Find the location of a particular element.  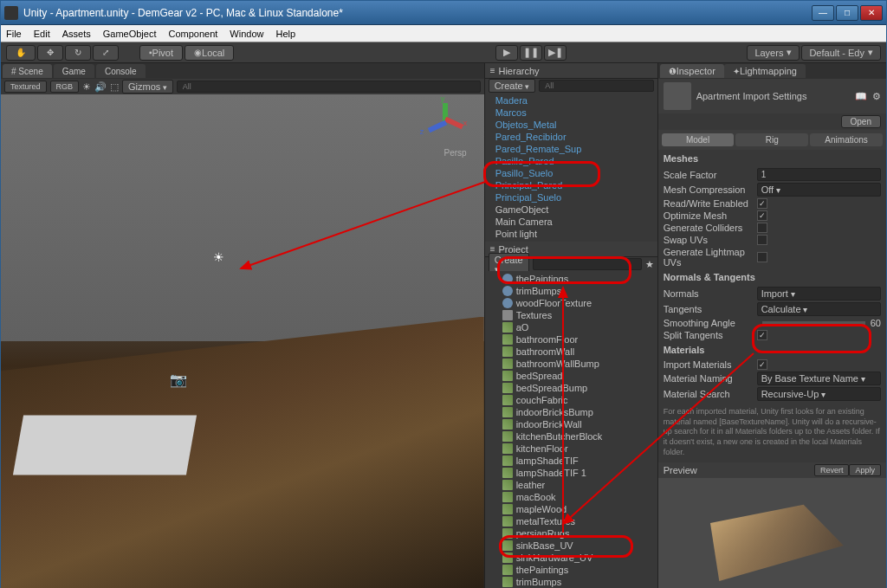

preview-area is located at coordinates (773, 533).